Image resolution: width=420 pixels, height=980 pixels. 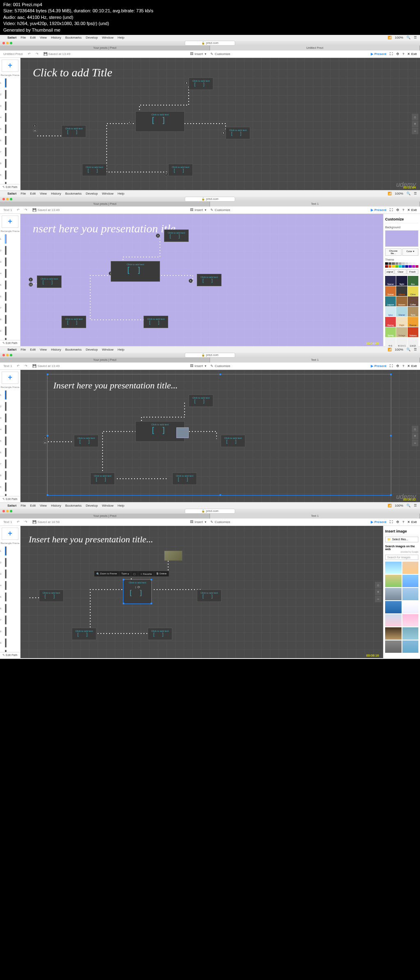 I want to click on theme-tile: Igloo, so click(x=390, y=312).